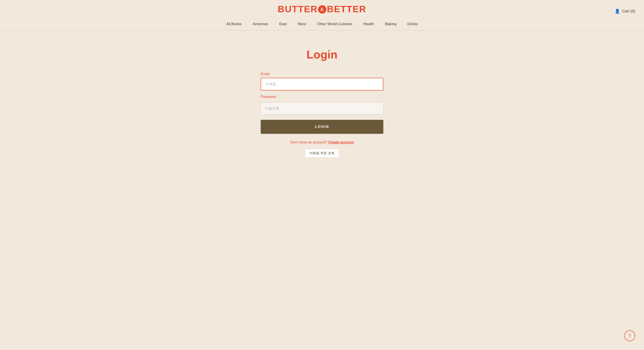 This screenshot has height=350, width=644. I want to click on guest-order-button: 비회원 주문 조회, so click(322, 153).